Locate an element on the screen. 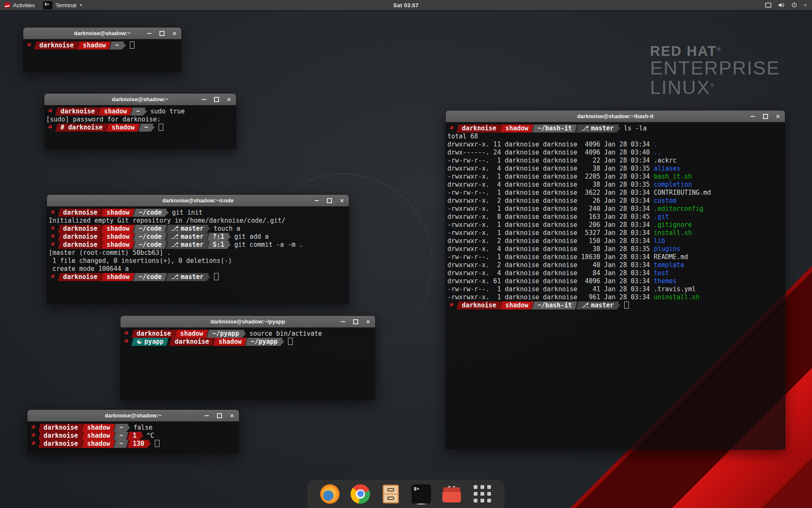 The width and height of the screenshot is (812, 508). terminal-content: ◕darknoiseshadow~sudo true[sudo] passwor… is located at coordinates (140, 127).